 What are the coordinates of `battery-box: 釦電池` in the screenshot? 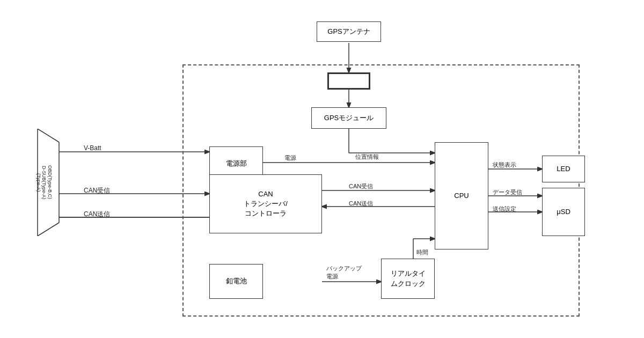 It's located at (236, 281).